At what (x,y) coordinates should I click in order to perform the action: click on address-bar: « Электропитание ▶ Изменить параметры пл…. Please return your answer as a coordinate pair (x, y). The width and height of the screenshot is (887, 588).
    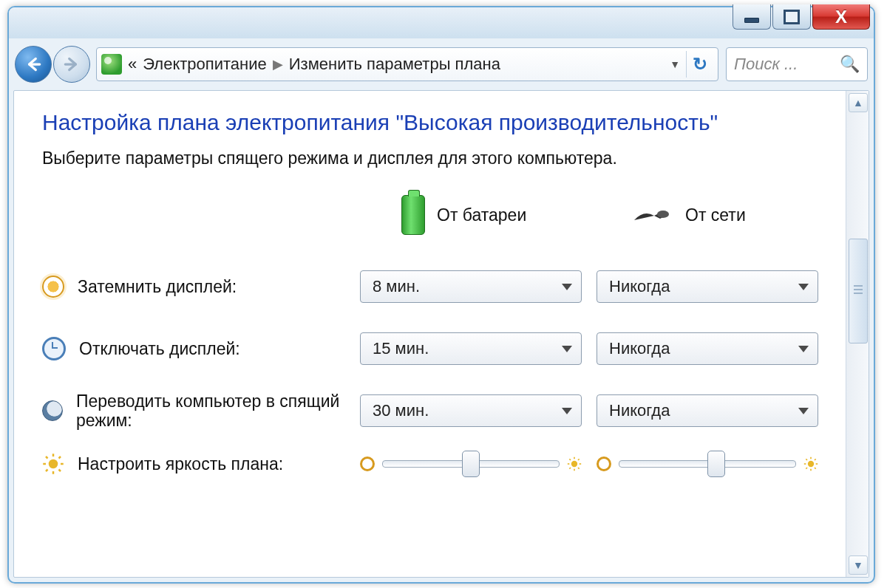
    Looking at the image, I should click on (407, 64).